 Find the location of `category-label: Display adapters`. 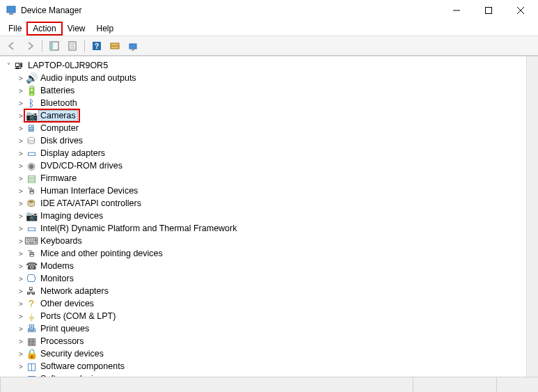

category-label: Display adapters is located at coordinates (72, 153).